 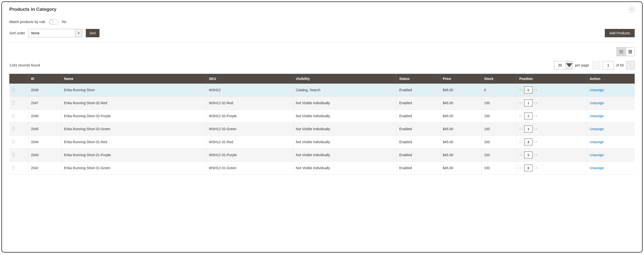 I want to click on current-page-input, so click(x=608, y=65).